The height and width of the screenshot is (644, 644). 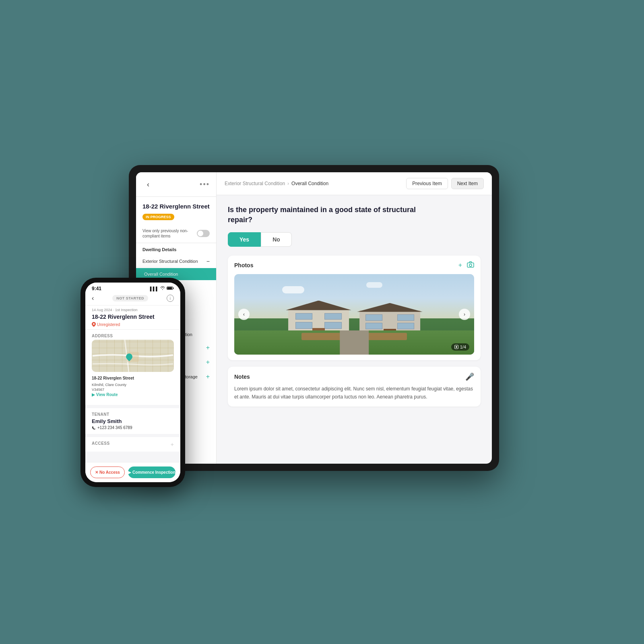 I want to click on phone-tenant-name: Emily Smith, so click(x=133, y=421).